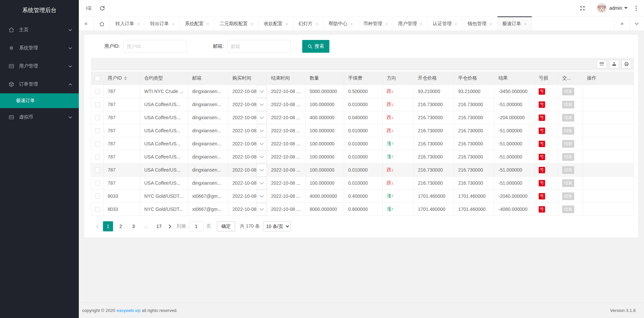 This screenshot has height=318, width=644. What do you see at coordinates (363, 91) in the screenshot?
I see `table-row: 787 WTI NYC Crude ... dingxiansen... 202…` at bounding box center [363, 91].